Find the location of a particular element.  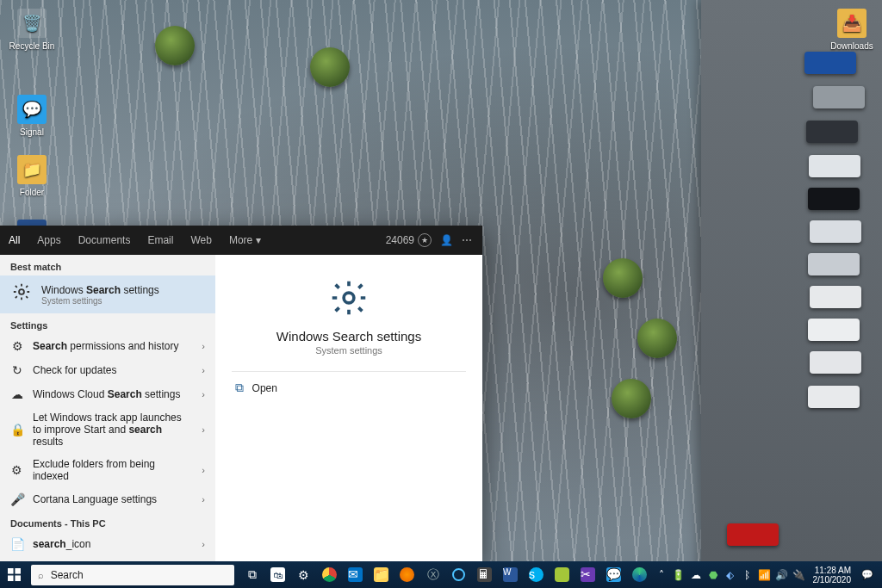

taskbar-app-android is located at coordinates (562, 575).